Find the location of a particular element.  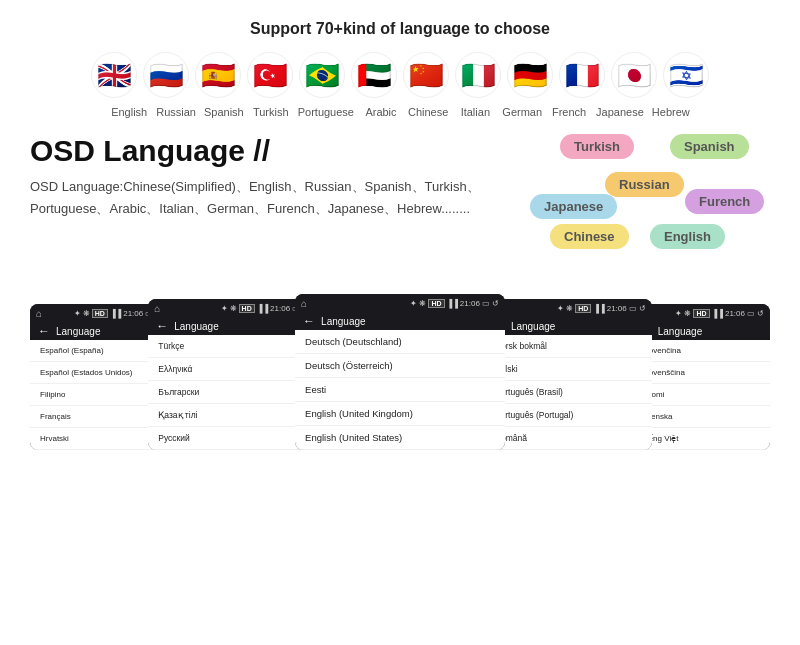

list-item: Slovenščina is located at coordinates (701, 373).